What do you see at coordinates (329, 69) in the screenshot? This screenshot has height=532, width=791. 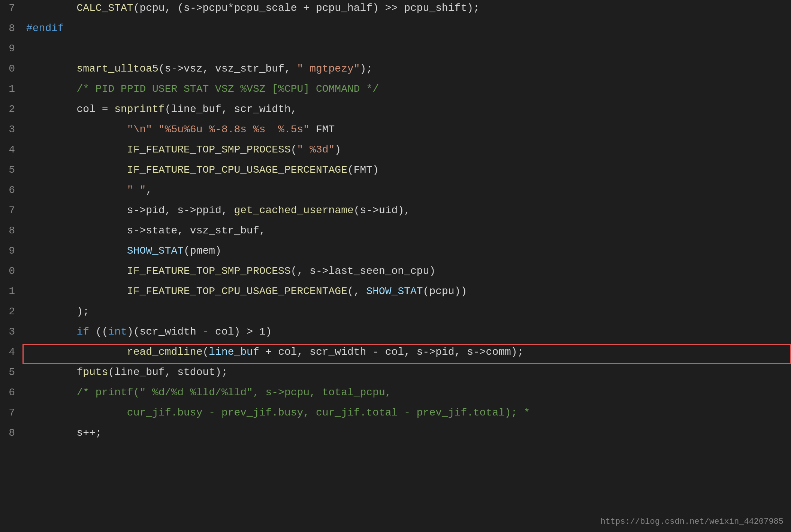 I see `token: " mgtpezy"` at bounding box center [329, 69].